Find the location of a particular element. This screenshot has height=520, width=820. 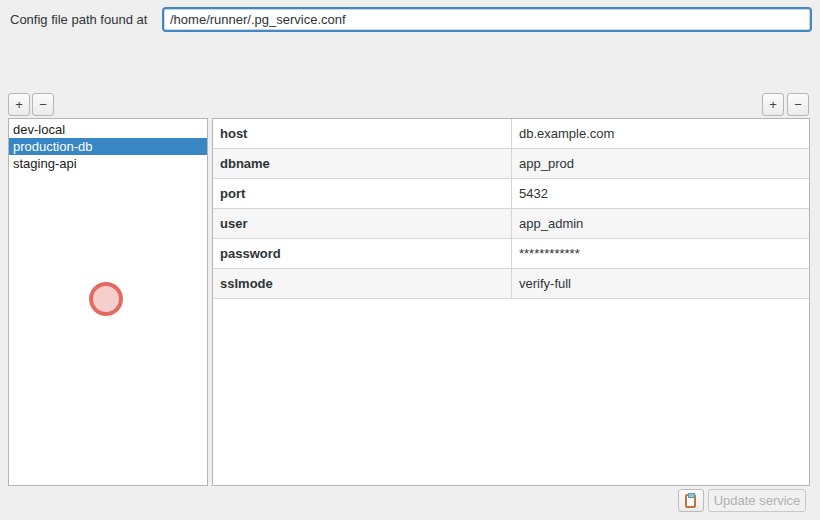

param-key: port is located at coordinates (362, 194).